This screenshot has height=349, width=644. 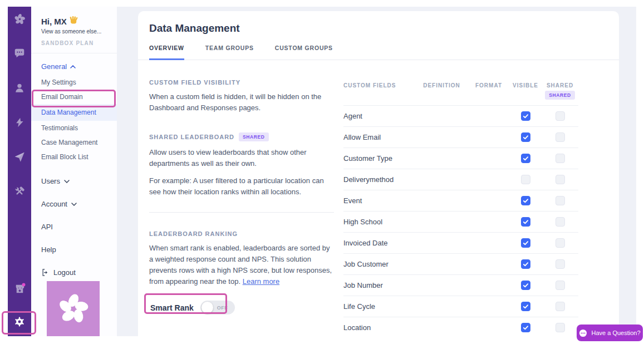 I want to click on brand-flower-logo, so click(x=73, y=309).